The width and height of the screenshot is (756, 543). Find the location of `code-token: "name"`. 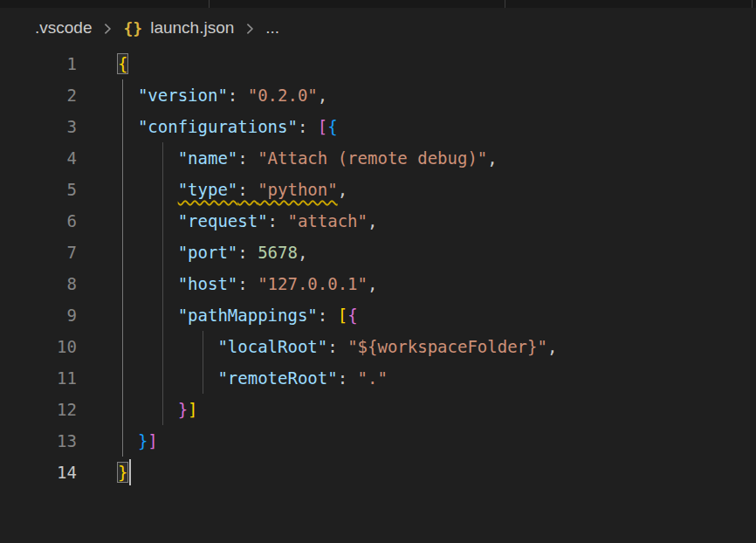

code-token: "name" is located at coordinates (208, 158).